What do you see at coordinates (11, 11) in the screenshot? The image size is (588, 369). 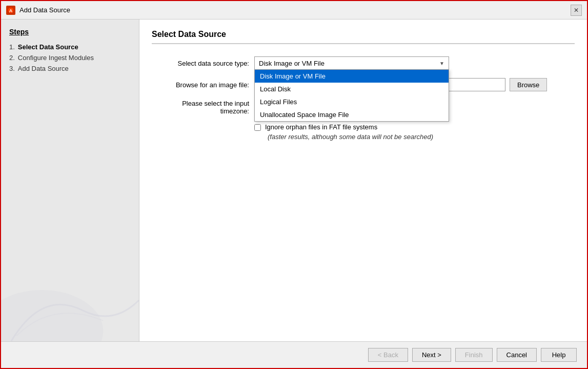 I see `svg-text: A` at bounding box center [11, 11].